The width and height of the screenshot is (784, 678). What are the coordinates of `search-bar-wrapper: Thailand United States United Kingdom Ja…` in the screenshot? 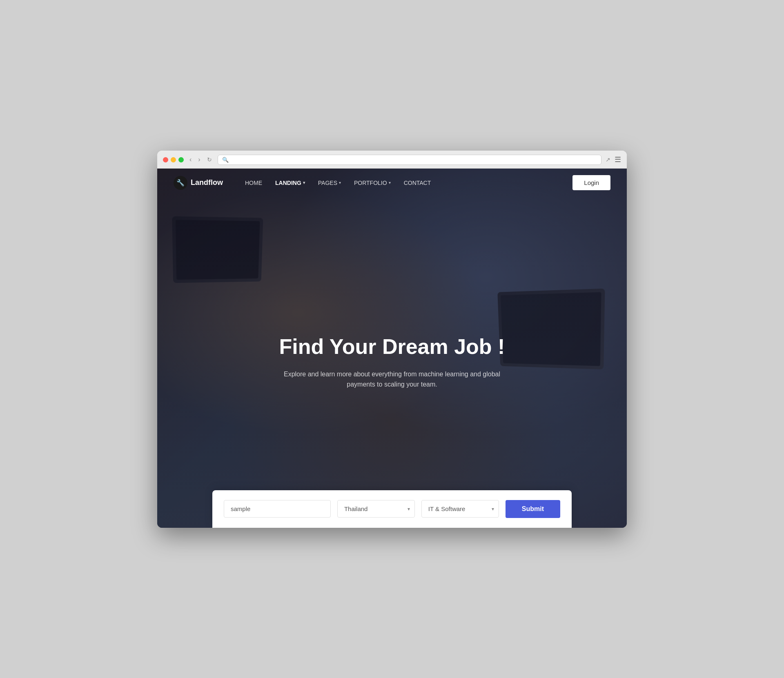 It's located at (392, 509).